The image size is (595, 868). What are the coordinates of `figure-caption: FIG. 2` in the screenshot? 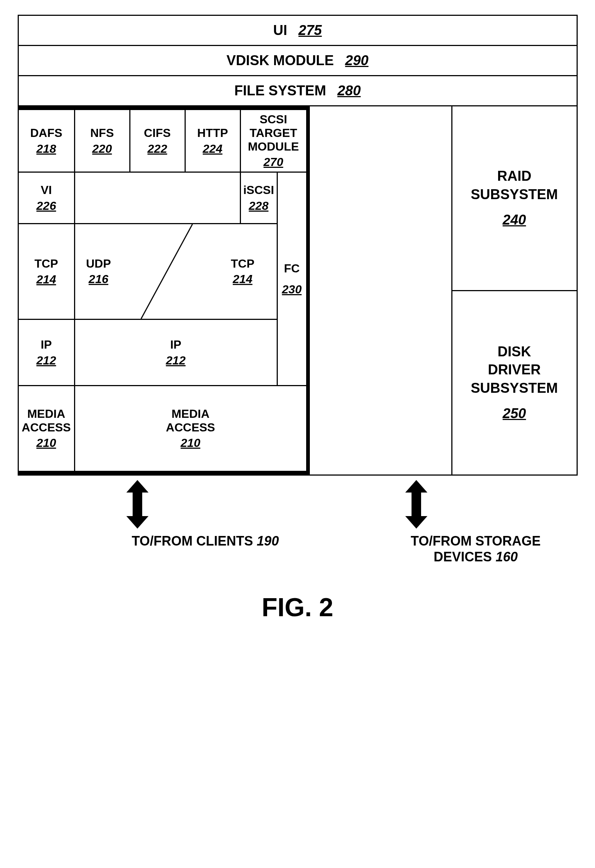 It's located at (298, 607).